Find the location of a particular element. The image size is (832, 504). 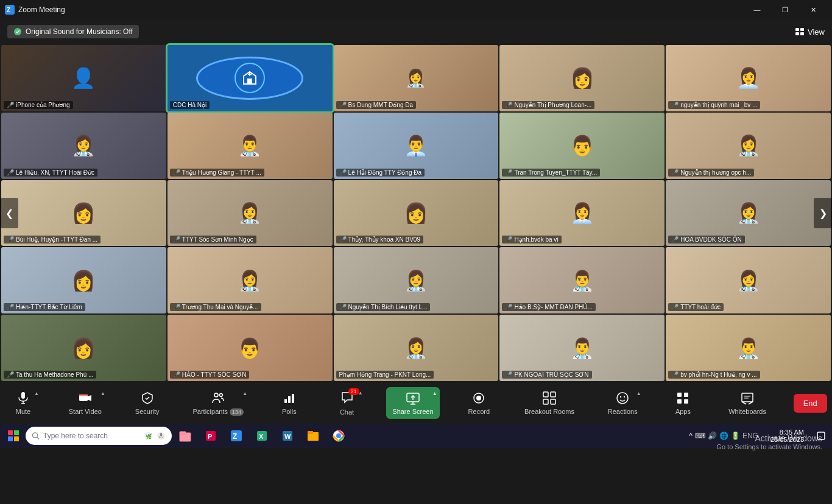

polls-icon is located at coordinates (289, 398).